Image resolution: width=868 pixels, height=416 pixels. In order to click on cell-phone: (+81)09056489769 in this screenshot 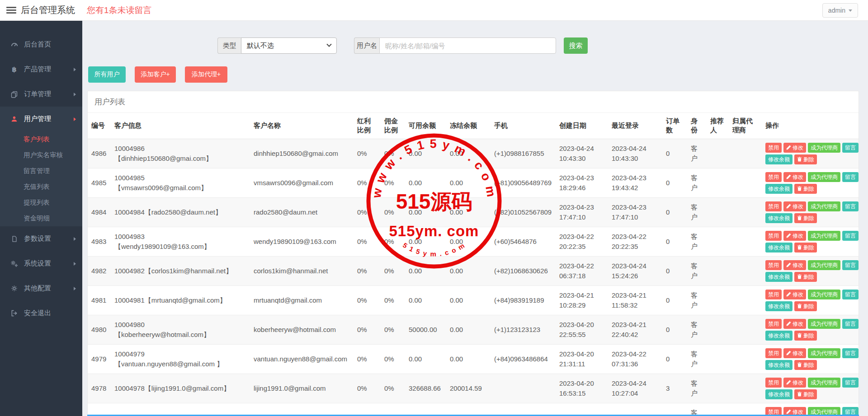, I will do `click(523, 182)`.